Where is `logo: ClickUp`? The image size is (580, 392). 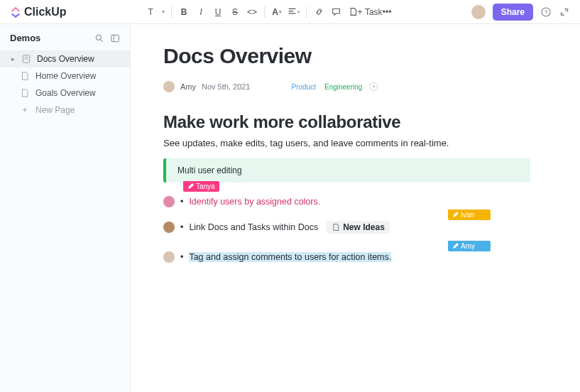 logo: ClickUp is located at coordinates (38, 12).